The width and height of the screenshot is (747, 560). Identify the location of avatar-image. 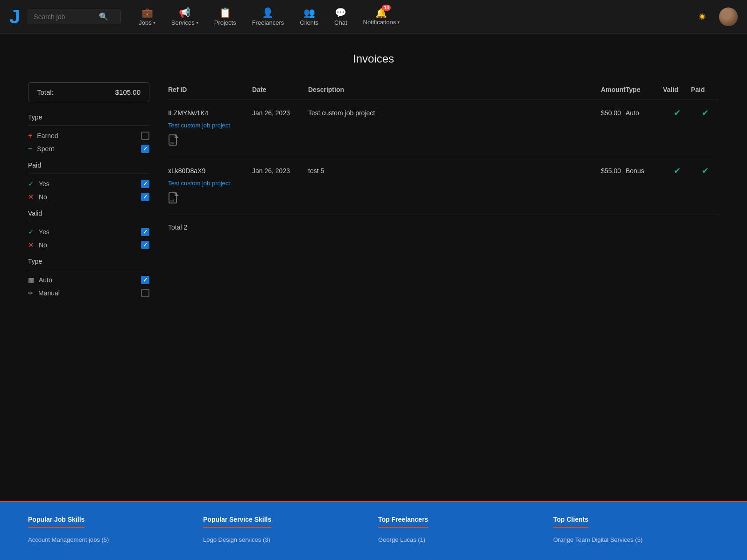
(728, 17).